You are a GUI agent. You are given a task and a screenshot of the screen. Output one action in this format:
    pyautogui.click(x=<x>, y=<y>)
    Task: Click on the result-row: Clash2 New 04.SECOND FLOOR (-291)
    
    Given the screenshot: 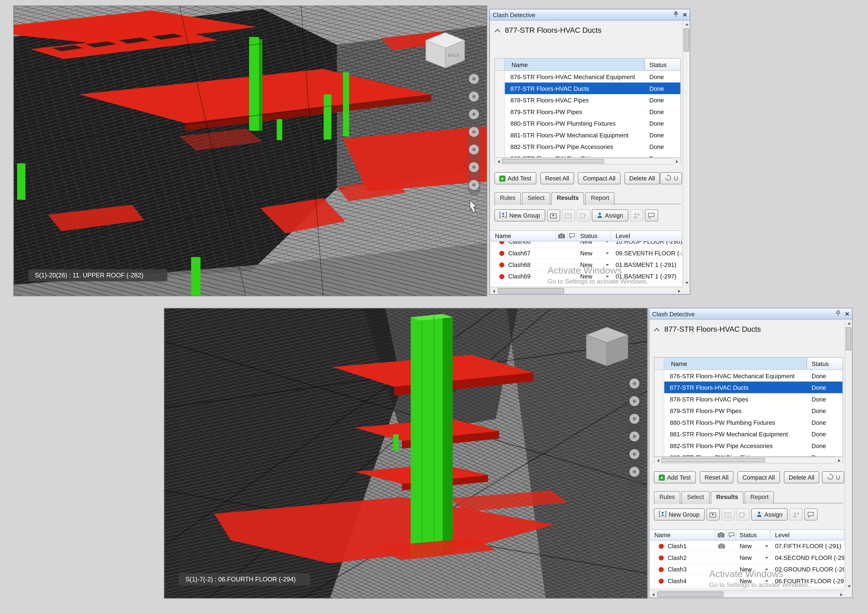 What is the action you would take?
    pyautogui.click(x=747, y=558)
    